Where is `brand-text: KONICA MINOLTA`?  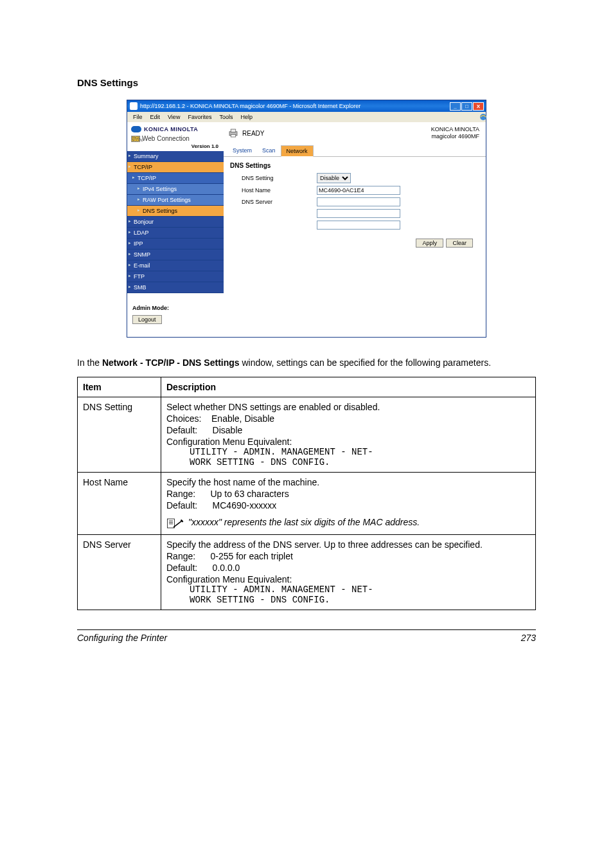
brand-text: KONICA MINOLTA is located at coordinates (171, 129).